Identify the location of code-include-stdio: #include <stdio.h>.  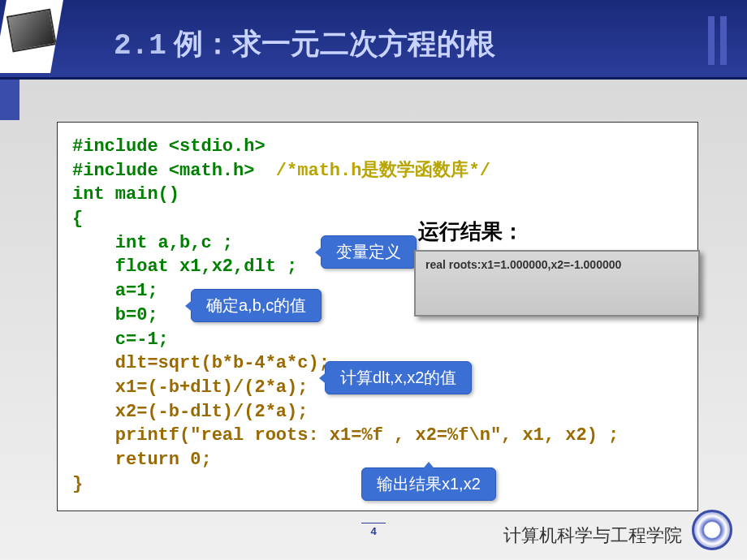
(378, 147).